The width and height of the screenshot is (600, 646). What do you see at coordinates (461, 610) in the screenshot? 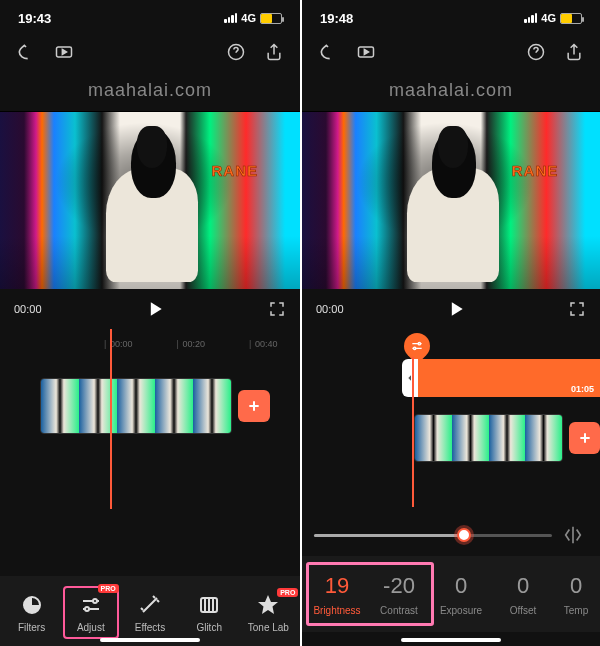
I see `param-label: Exposure` at bounding box center [461, 610].